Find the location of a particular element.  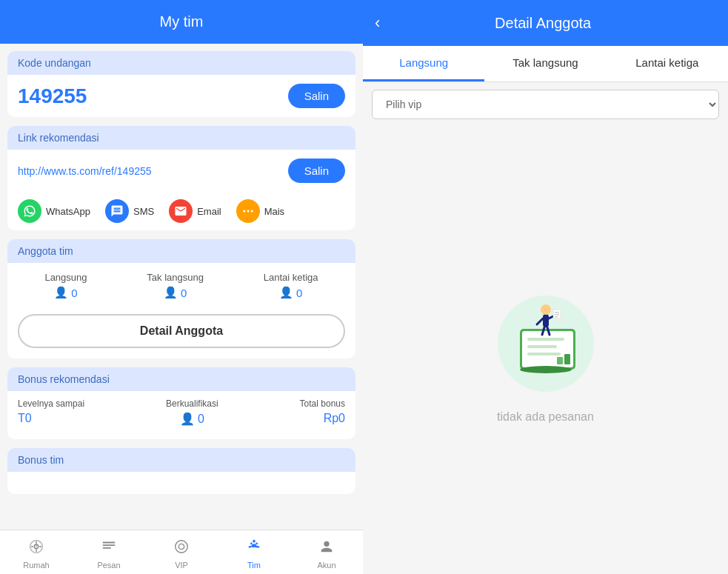

stat-tak-langsung-label: Tak langsung is located at coordinates (175, 277).